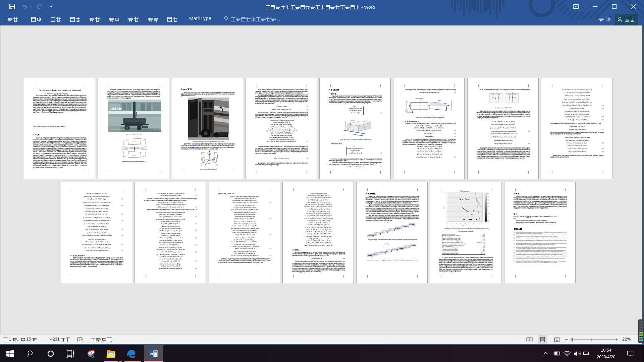  Describe the element at coordinates (364, 127) in the screenshot. I see `svg-text: track j+1` at that location.